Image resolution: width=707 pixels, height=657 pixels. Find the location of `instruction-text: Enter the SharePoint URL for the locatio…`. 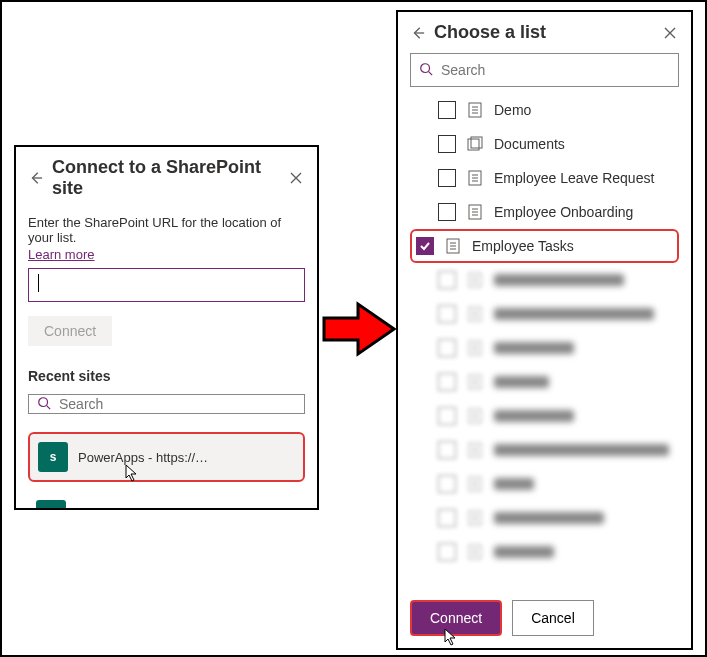

instruction-text: Enter the SharePoint URL for the locatio… is located at coordinates (166, 230).